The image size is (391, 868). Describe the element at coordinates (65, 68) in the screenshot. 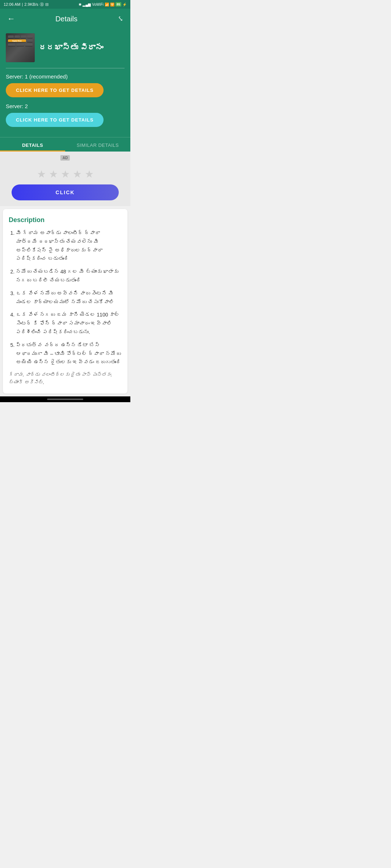

I see `header-divider` at that location.